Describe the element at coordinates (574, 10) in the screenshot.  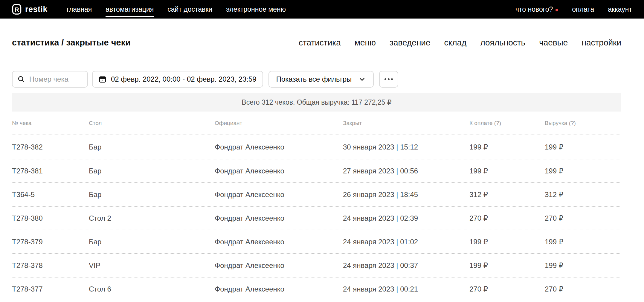
I see `topbar-right: что нового? оплата аккаунт` at that location.